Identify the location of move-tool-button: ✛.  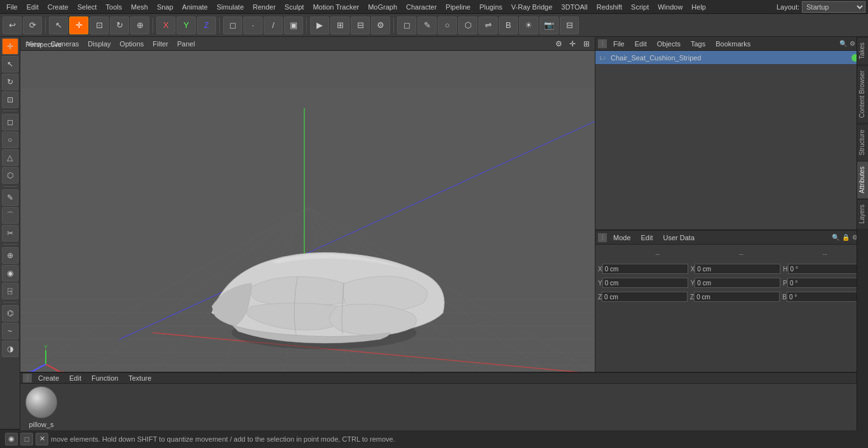
(79, 25).